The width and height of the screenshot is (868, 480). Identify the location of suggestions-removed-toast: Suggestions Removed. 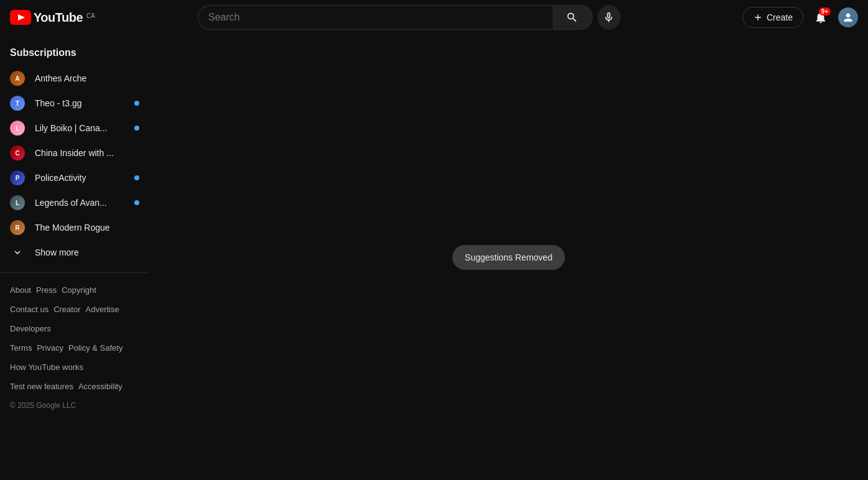
(509, 257).